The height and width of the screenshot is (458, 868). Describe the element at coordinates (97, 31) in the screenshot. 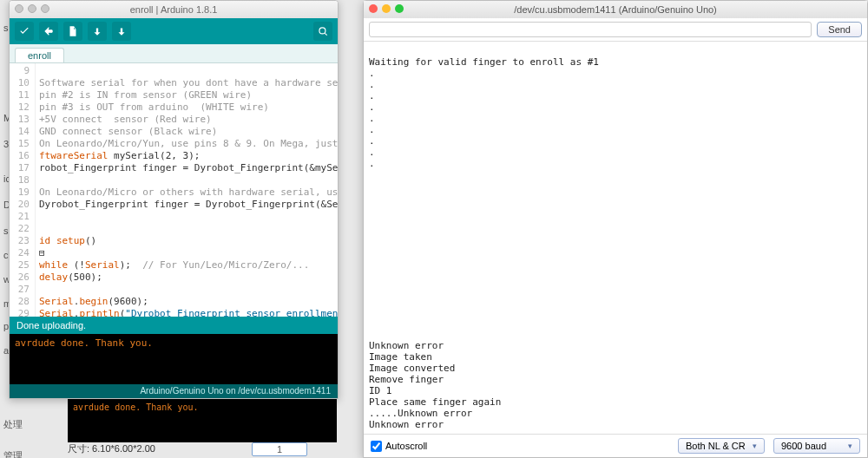

I see `open-button` at that location.